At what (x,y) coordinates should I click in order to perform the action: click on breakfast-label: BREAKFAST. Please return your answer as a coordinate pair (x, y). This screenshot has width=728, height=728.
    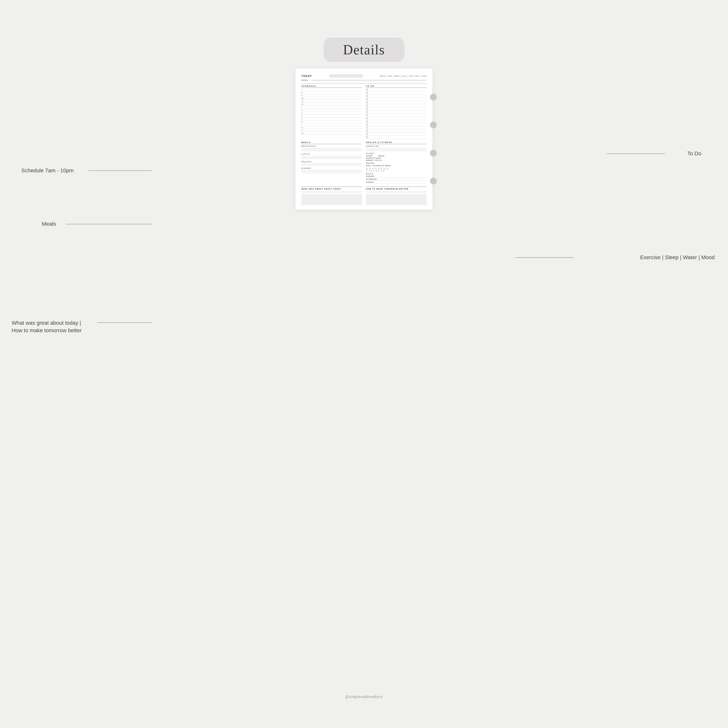
    Looking at the image, I should click on (332, 146).